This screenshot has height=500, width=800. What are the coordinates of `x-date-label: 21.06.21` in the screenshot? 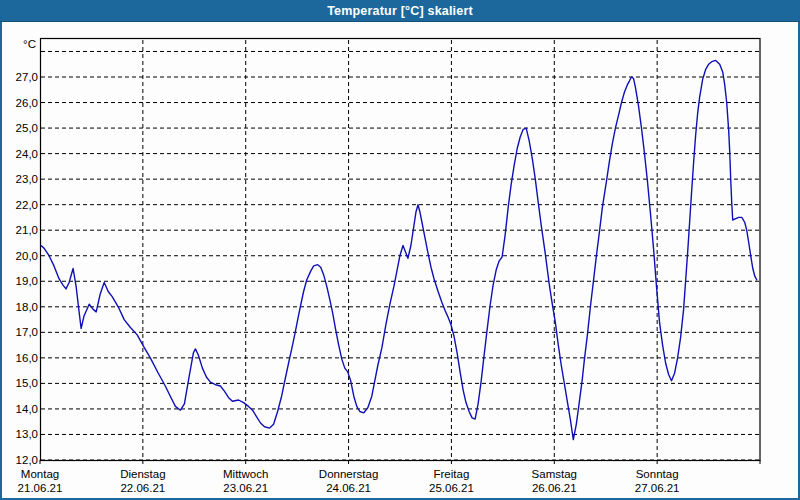 It's located at (40, 488).